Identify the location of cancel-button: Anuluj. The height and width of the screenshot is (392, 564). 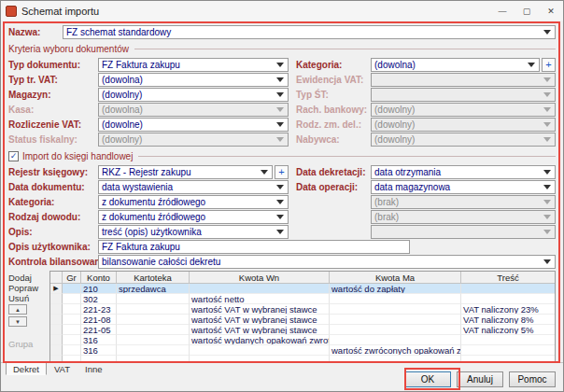
(480, 379).